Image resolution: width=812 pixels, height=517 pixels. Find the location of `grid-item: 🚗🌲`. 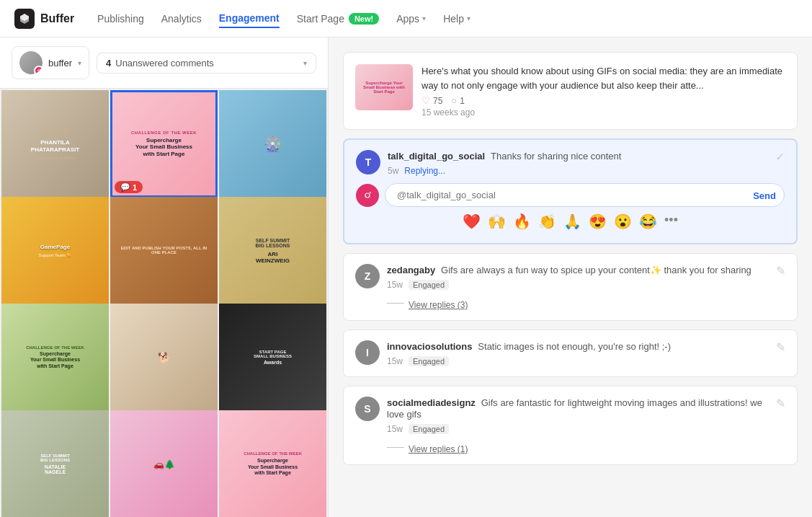

grid-item: 🚗🌲 is located at coordinates (164, 464).